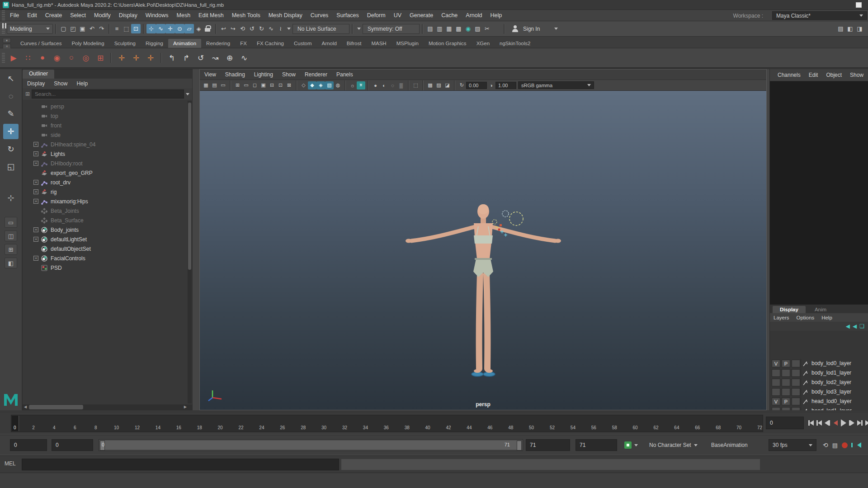  I want to click on camera-settings-icon: ▤, so click(214, 85).